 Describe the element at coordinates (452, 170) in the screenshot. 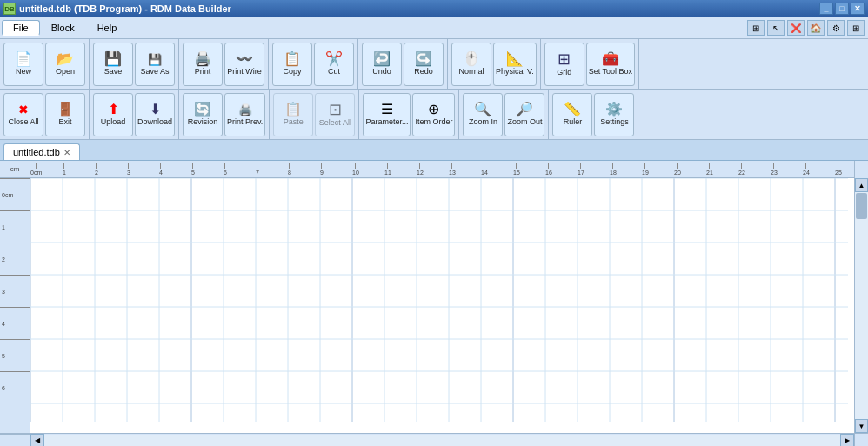

I see `ruler-h-mark: 13` at that location.